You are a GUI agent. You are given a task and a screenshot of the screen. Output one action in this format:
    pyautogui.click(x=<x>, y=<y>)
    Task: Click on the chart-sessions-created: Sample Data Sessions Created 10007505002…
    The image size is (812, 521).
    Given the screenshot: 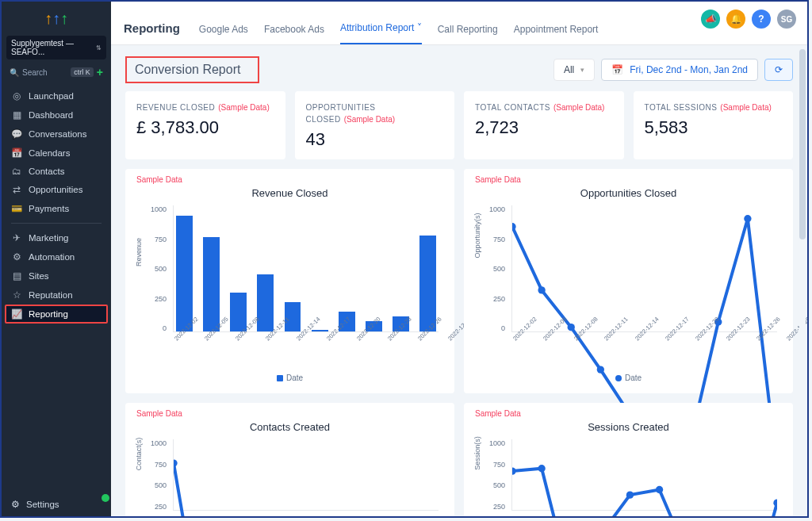 What is the action you would take?
    pyautogui.click(x=628, y=460)
    